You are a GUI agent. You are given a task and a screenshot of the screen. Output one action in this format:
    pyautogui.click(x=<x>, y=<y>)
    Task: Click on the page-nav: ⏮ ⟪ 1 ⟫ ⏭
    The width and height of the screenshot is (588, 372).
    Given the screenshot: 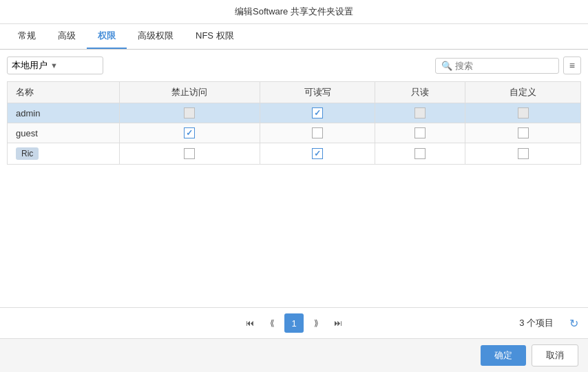 What is the action you would take?
    pyautogui.click(x=294, y=323)
    